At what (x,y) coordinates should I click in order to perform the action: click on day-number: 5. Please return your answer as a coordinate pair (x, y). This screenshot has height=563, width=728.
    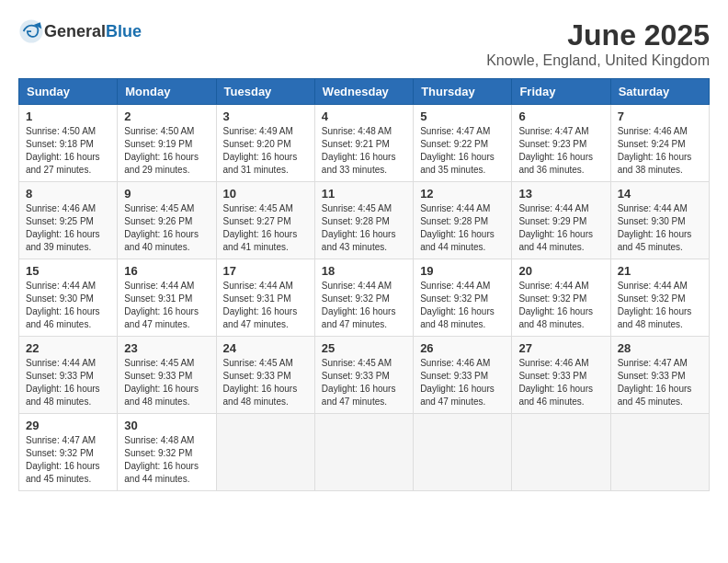
    Looking at the image, I should click on (462, 116).